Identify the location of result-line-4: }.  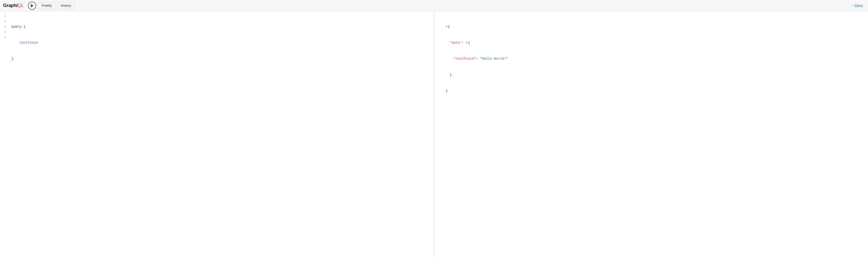
(656, 75).